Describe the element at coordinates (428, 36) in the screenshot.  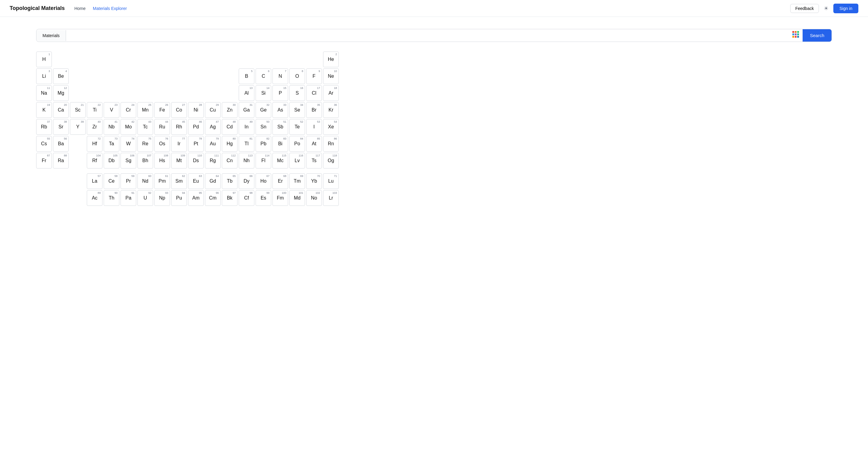
I see `search-input` at that location.